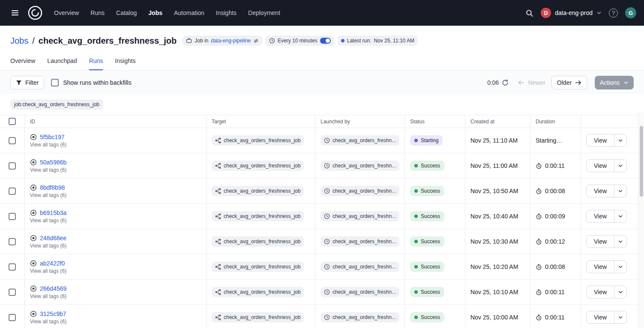 The image size is (644, 328). I want to click on run-id-link: 50a5986b, so click(53, 162).